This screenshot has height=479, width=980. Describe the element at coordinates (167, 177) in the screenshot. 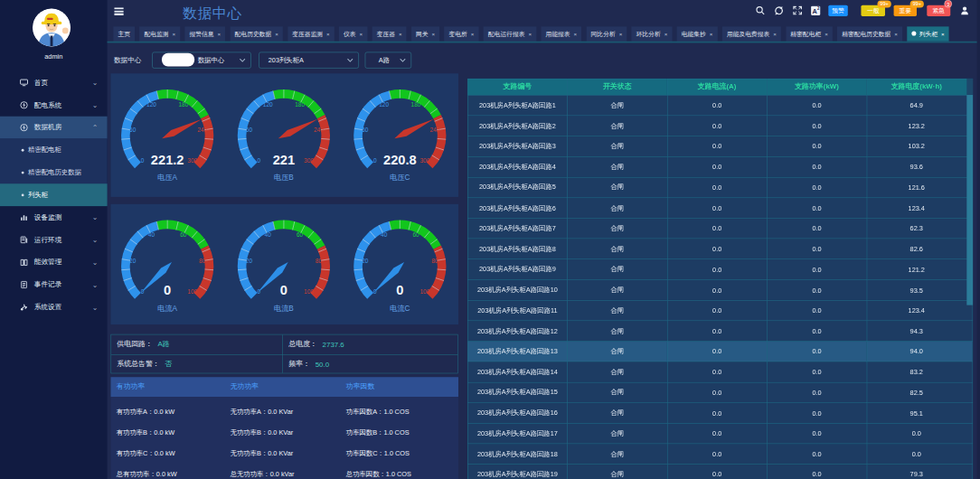

I see `svg-text: 电压A` at that location.